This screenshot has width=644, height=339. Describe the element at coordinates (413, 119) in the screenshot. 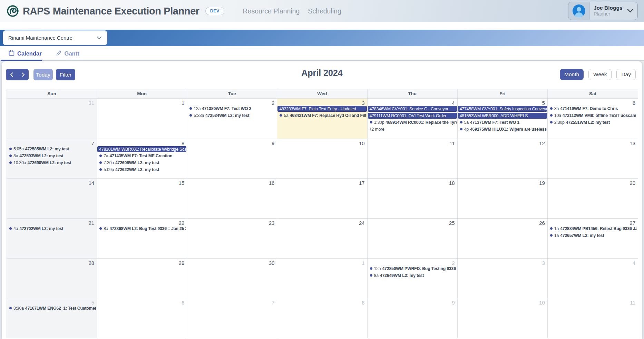

I see `day-cell: 4478346WM CVY001: Service C - Conveyor47…` at that location.